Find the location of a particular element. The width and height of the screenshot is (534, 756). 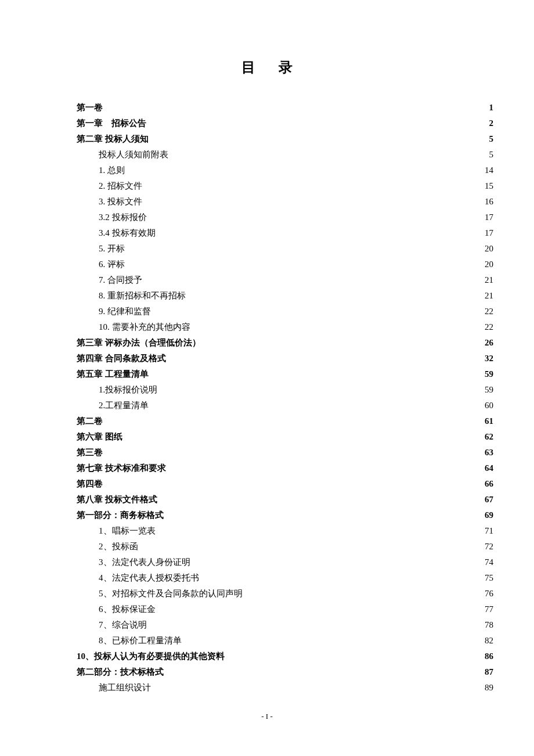

toc-entry-label: 3.4 投标有效期 is located at coordinates (127, 233).